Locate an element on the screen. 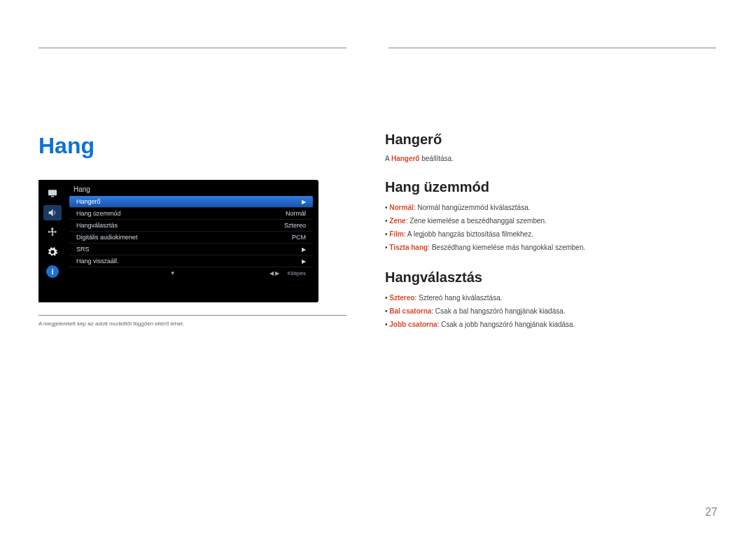 This screenshot has width=756, height=534. osd-row: Digitális audiokimenet PCM is located at coordinates (191, 237).